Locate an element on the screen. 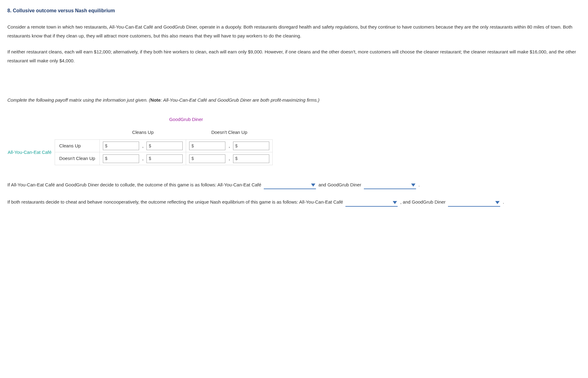 The height and width of the screenshot is (378, 588). paragraph-2: If neither restaurant cleans, each will … is located at coordinates (294, 57).